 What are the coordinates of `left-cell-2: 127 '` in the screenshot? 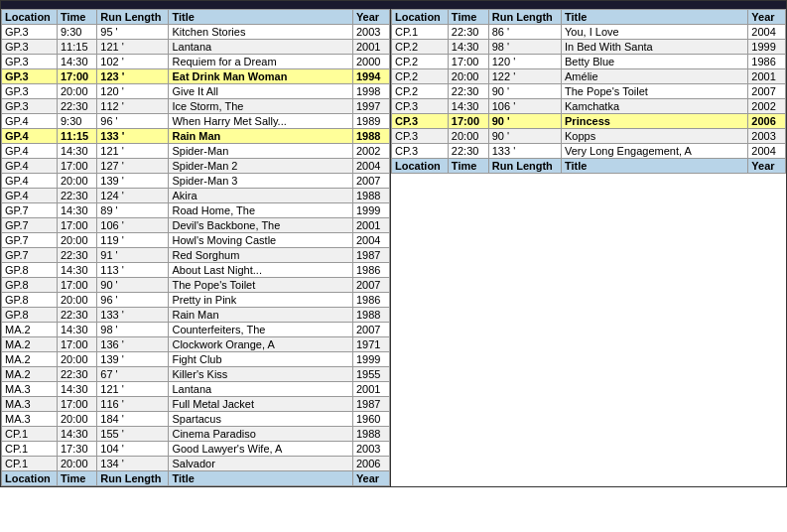 It's located at (133, 167).